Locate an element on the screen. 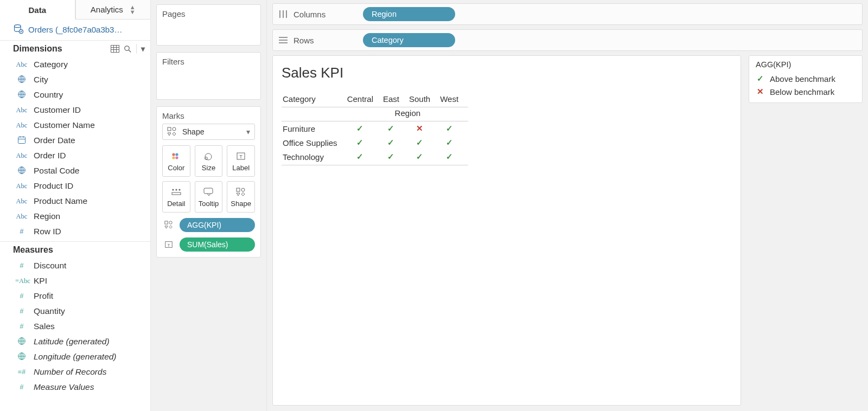 The image size is (868, 411). field-sales: #Sales is located at coordinates (75, 326).